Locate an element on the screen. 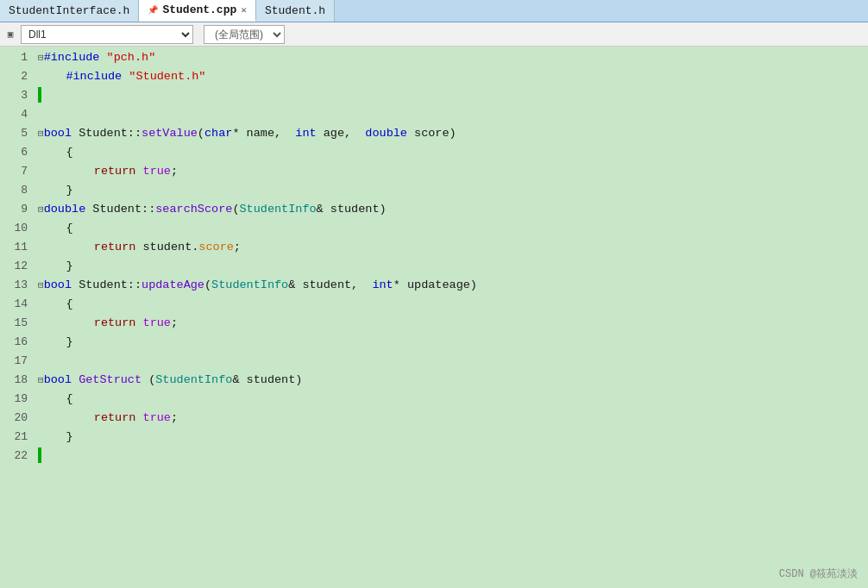 This screenshot has width=868, height=588. project-icon: ▣ is located at coordinates (10, 34).